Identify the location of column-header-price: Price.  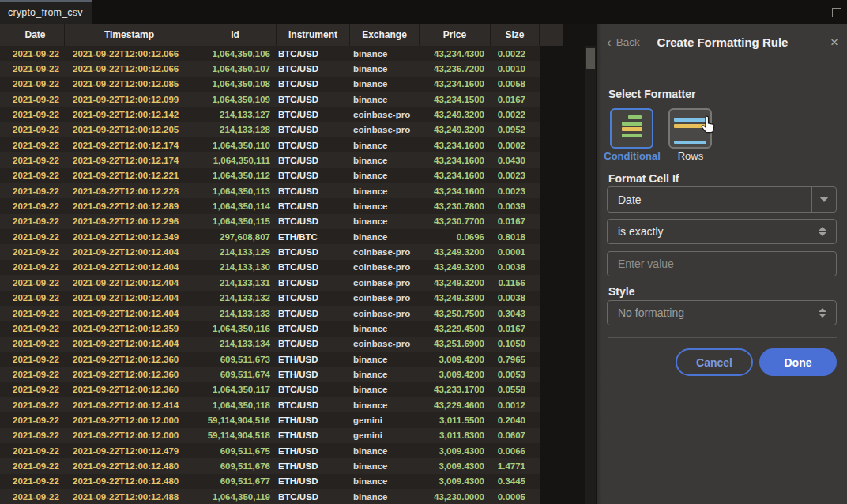
(455, 35).